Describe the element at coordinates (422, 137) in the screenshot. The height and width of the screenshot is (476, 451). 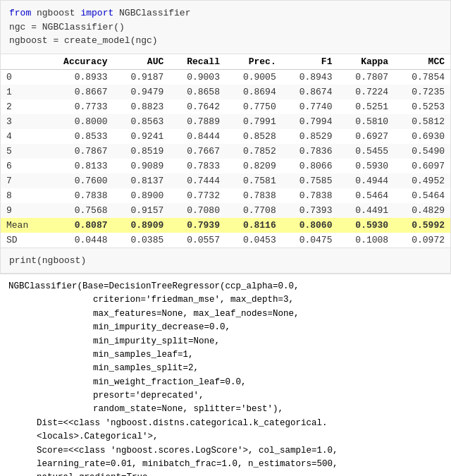
I see `row-cell: 0.6930` at that location.